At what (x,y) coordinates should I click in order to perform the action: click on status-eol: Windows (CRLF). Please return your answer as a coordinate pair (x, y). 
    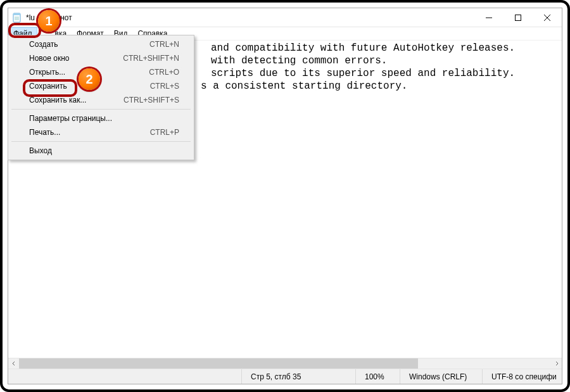
    Looking at the image, I should click on (441, 376).